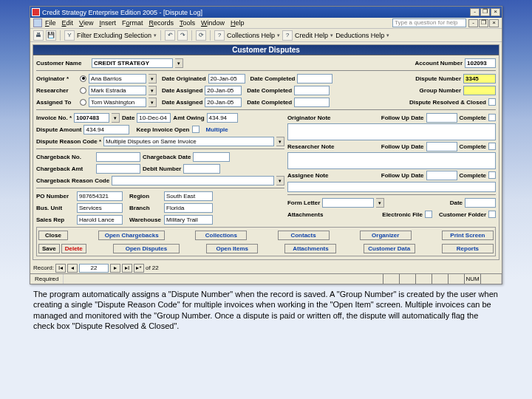  I want to click on redo-icon: ↷, so click(183, 35).